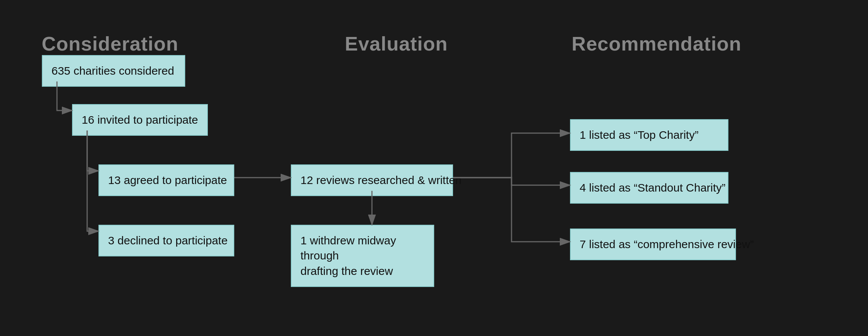 This screenshot has height=336, width=868. What do you see at coordinates (140, 120) in the screenshot?
I see `box-16: 16 invited to participate` at bounding box center [140, 120].